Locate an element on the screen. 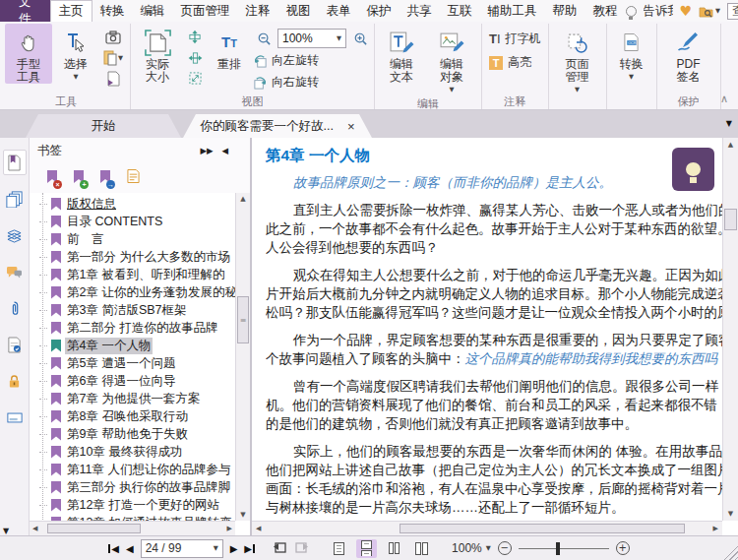 This screenshot has width=738, height=560. fit-page-button is located at coordinates (195, 37).